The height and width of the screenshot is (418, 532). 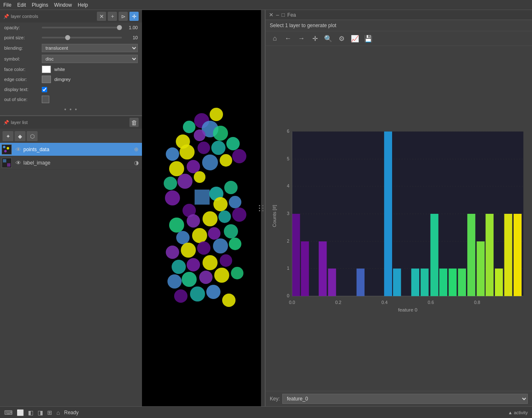 I want to click on symbol-select: disc square triangle star, so click(x=90, y=59).